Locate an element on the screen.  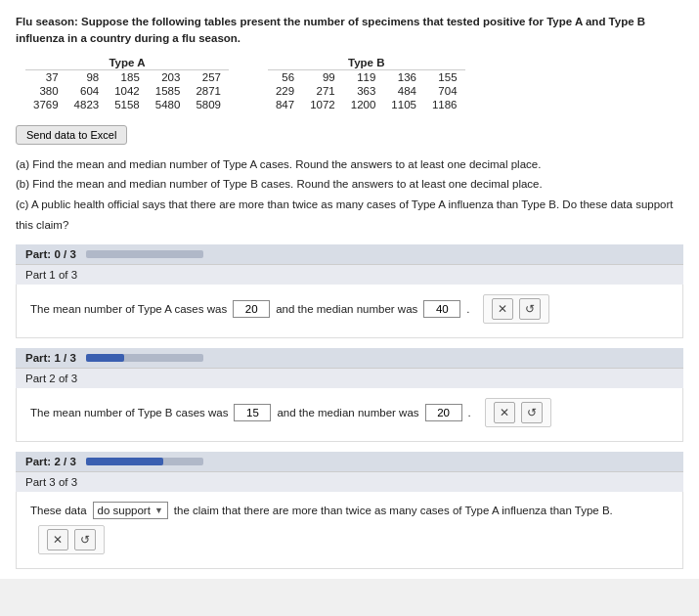
type-a-header: Type A is located at coordinates (127, 63).